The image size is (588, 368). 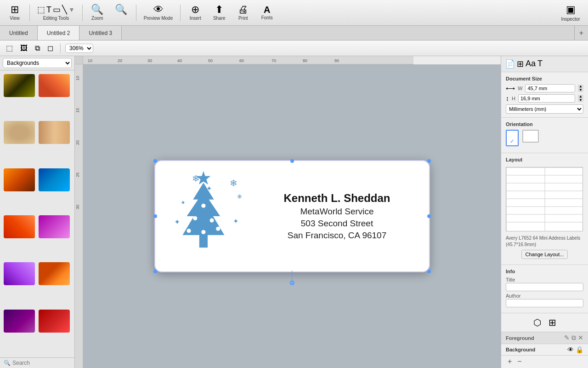 I want to click on print-button: 🖨 Print, so click(x=243, y=13).